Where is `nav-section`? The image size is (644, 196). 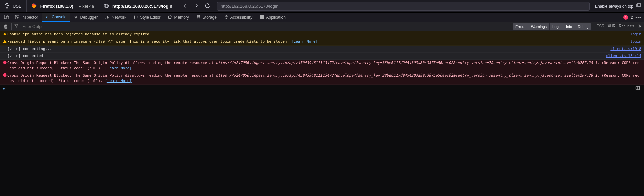
nav-section is located at coordinates (196, 6).